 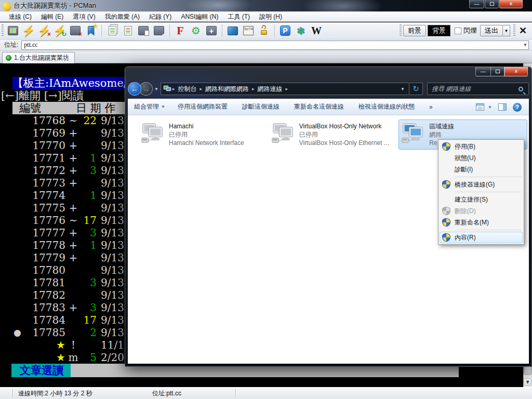 What do you see at coordinates (446, 222) in the screenshot?
I see `uac-shield-icon` at bounding box center [446, 222].